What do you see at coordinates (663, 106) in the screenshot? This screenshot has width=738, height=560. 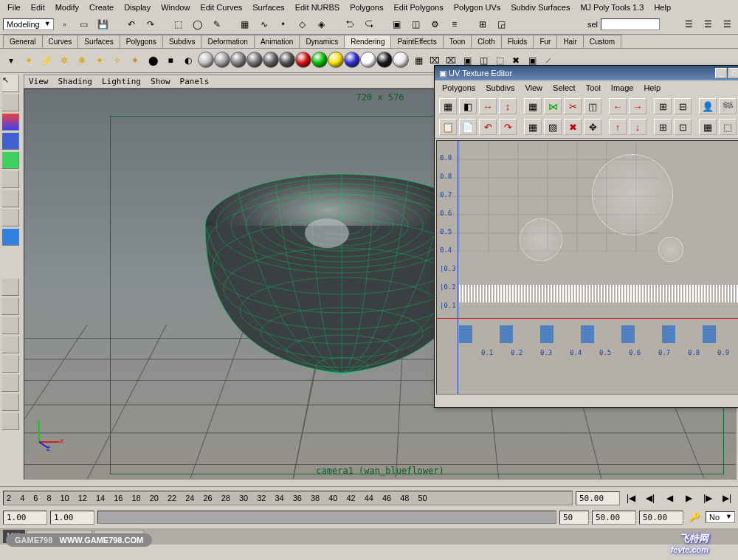 I see `uv-grid1-icon: ⊞` at bounding box center [663, 106].